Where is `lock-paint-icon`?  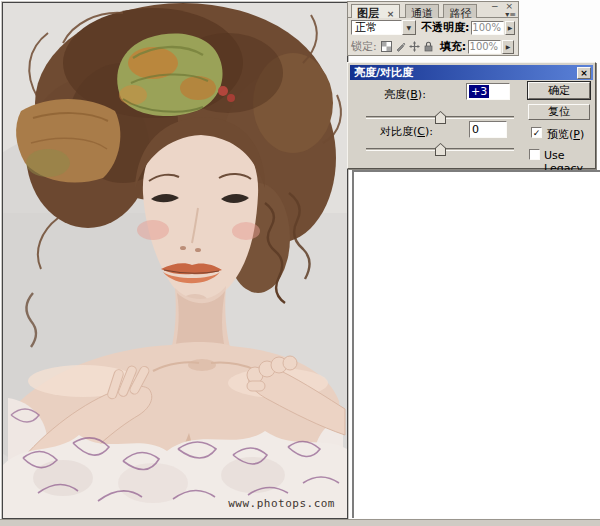
lock-paint-icon is located at coordinates (400, 46).